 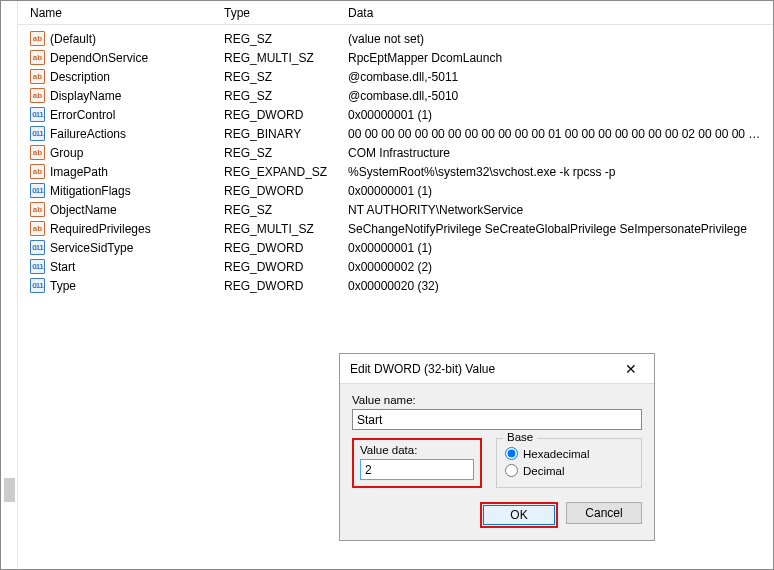 I want to click on value-name-cell: RequiredPrivileges, so click(x=100, y=229).